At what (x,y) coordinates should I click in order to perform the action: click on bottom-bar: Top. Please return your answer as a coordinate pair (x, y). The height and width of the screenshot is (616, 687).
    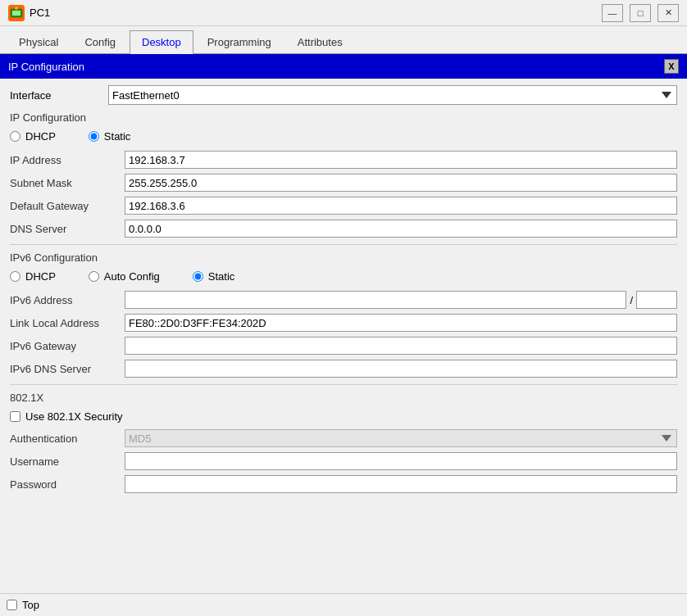
    Looking at the image, I should click on (344, 605).